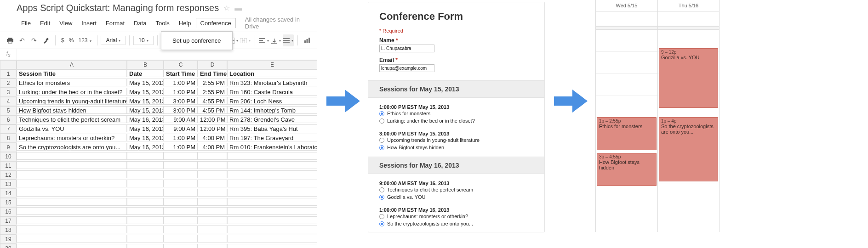 The height and width of the screenshot is (248, 868). I want to click on data-cell: 3:00 PM, so click(181, 110).